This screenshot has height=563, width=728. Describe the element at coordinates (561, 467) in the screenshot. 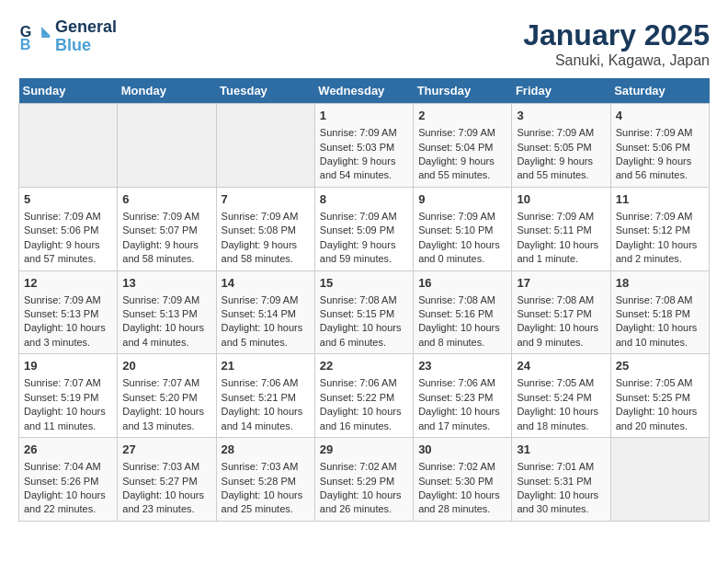

I see `day-content: Sunrise: 7:01 AM` at that location.